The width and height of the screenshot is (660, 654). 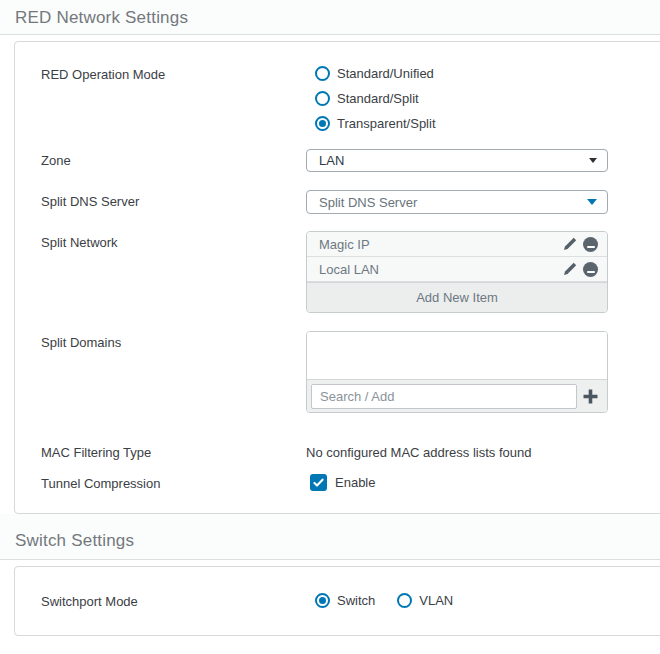 What do you see at coordinates (350, 601) in the screenshot?
I see `row-switchport-mode: Switchport Mode Switch VLAN` at bounding box center [350, 601].